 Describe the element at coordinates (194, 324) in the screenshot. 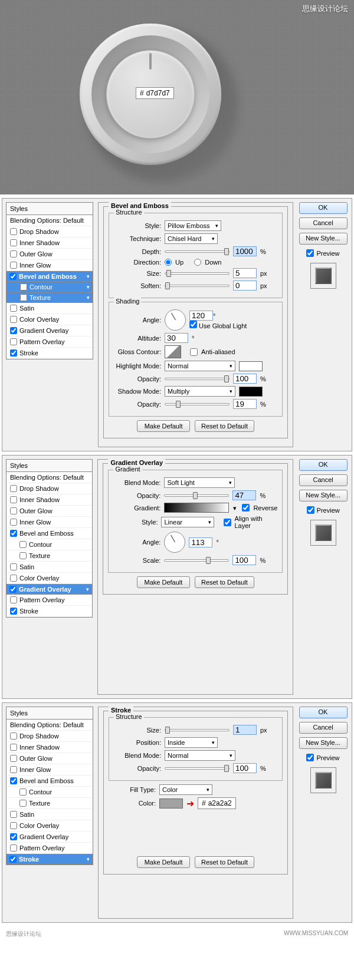

I see `global-light-checkbox` at that location.